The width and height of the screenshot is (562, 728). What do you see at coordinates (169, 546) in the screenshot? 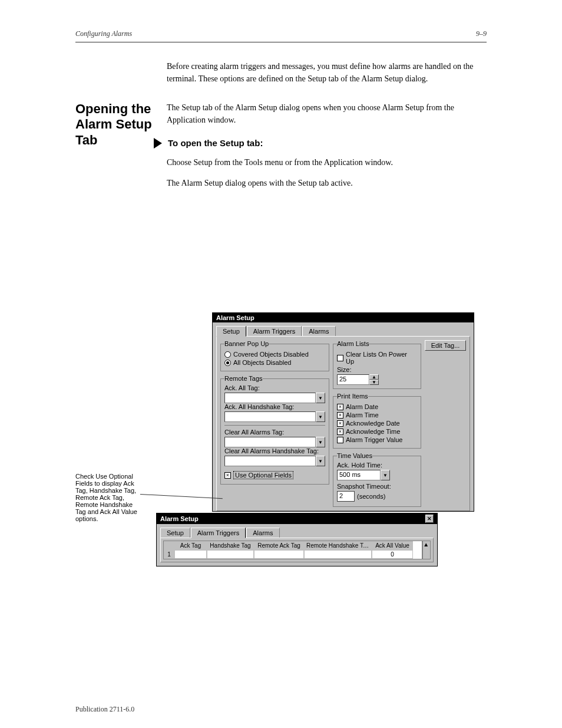
I see `col-rowhead` at bounding box center [169, 546].